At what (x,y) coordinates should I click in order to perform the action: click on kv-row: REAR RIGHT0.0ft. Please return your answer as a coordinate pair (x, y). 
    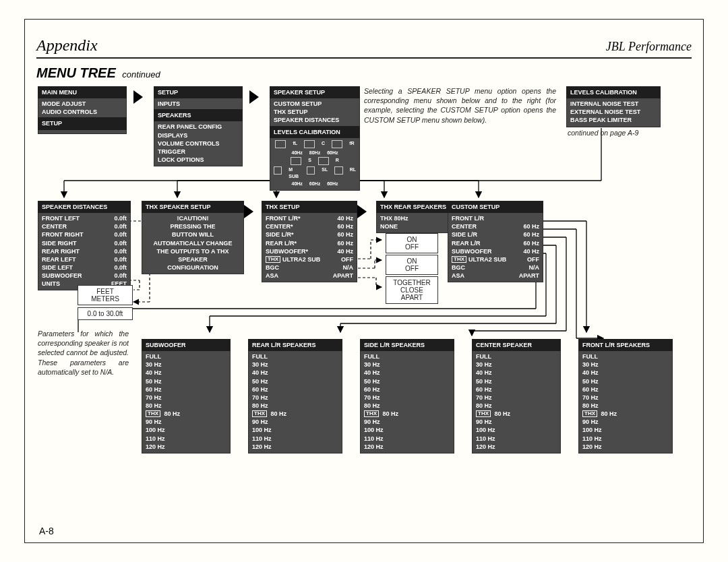
    Looking at the image, I should click on (84, 251).